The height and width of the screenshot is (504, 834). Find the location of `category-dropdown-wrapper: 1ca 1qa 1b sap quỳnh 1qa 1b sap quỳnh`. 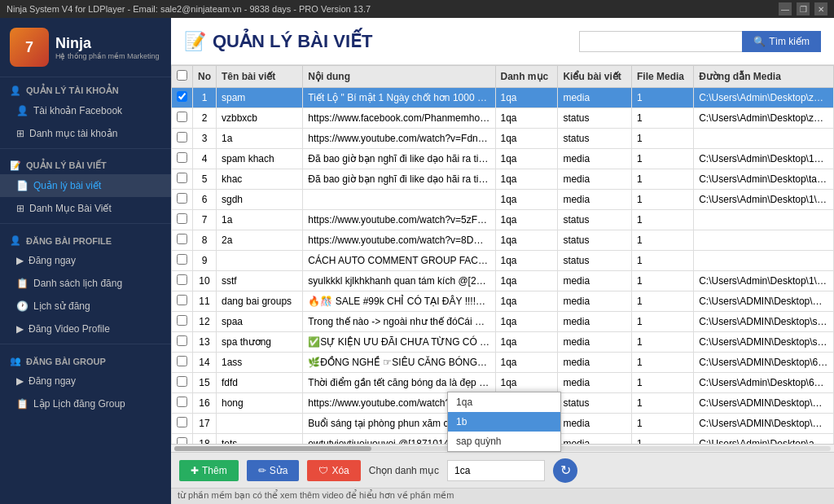

category-dropdown-wrapper: 1ca 1qa 1b sap quỳnh 1qa 1b sap quỳnh is located at coordinates (496, 471).